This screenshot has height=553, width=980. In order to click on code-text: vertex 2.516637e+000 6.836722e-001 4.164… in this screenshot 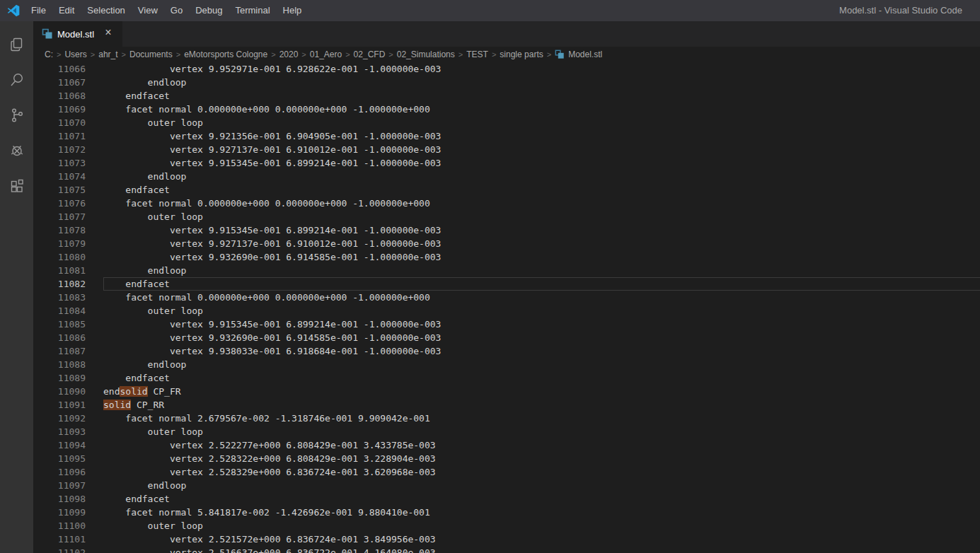, I will do `click(542, 549)`.